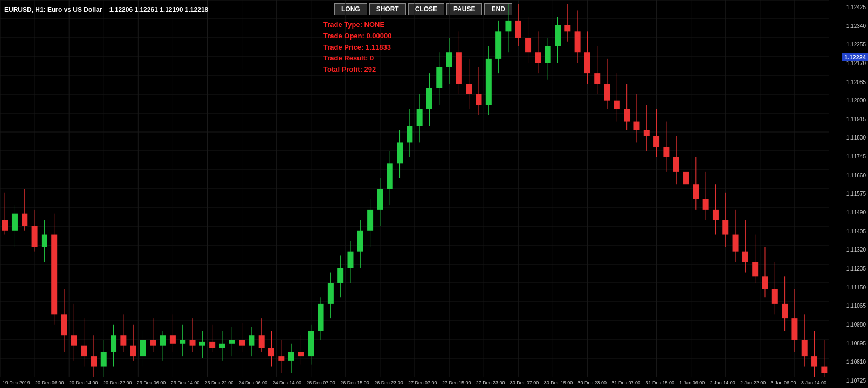 The width and height of the screenshot is (868, 388). I want to click on trade-info: Trade Type: NONE Trade Open: 0.00000 Tra…, so click(357, 47).